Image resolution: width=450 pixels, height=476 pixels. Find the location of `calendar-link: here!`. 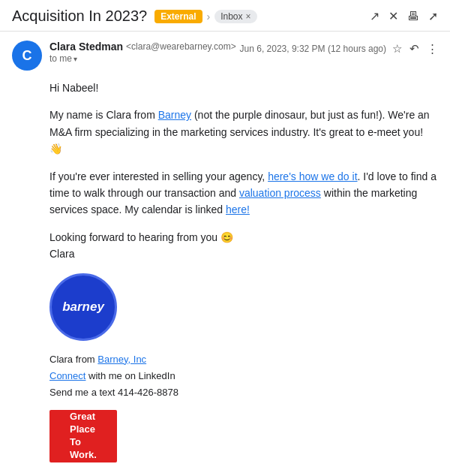

calendar-link: here! is located at coordinates (238, 209).